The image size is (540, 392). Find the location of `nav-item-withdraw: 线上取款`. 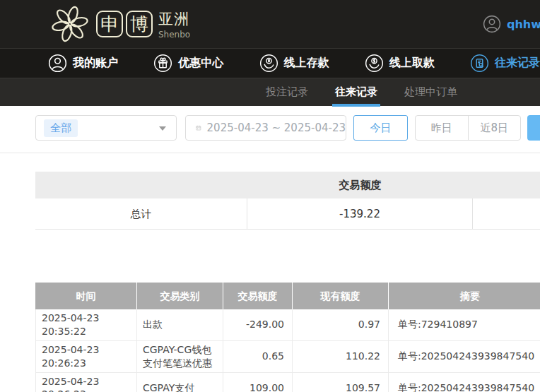

nav-item-withdraw: 线上取款 is located at coordinates (400, 64).